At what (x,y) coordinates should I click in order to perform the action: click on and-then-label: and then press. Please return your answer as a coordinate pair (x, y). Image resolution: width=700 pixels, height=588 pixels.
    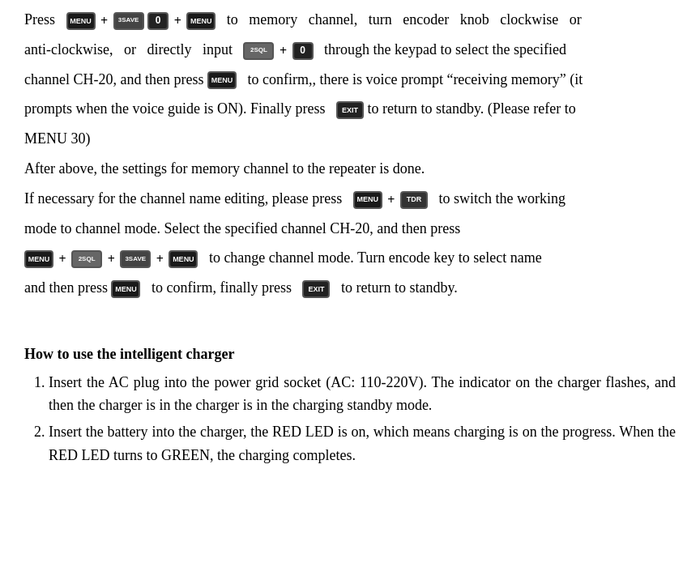
    Looking at the image, I should click on (66, 288).